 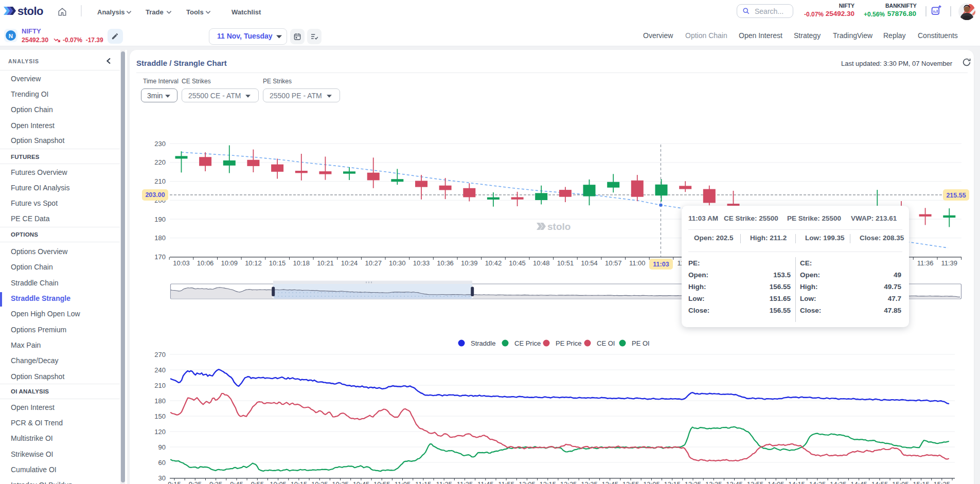 What do you see at coordinates (613, 263) in the screenshot?
I see `svg-text: 10:57` at bounding box center [613, 263].